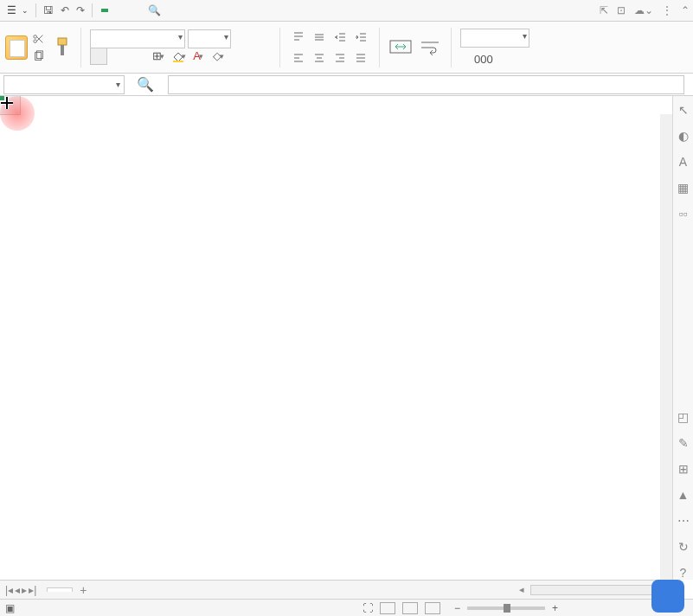  What do you see at coordinates (180, 48) in the screenshot?
I see `font-group: ⊞▾ ▾ A▾ ◇▾` at bounding box center [180, 48].